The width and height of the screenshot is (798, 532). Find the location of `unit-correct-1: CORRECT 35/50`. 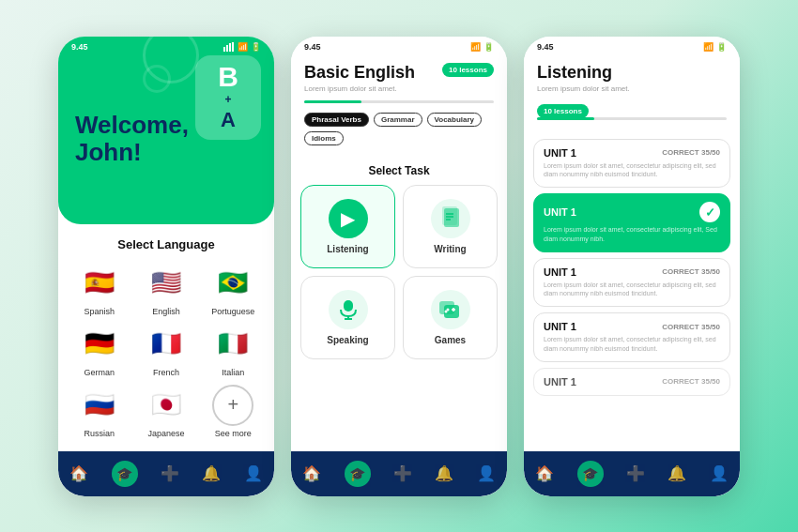

unit-correct-1: CORRECT 35/50 is located at coordinates (691, 152).